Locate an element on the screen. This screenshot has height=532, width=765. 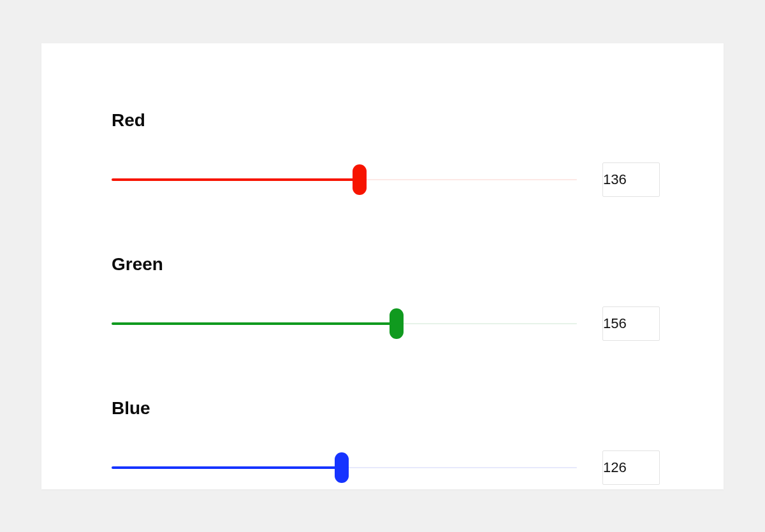
value-input-green is located at coordinates (631, 324).